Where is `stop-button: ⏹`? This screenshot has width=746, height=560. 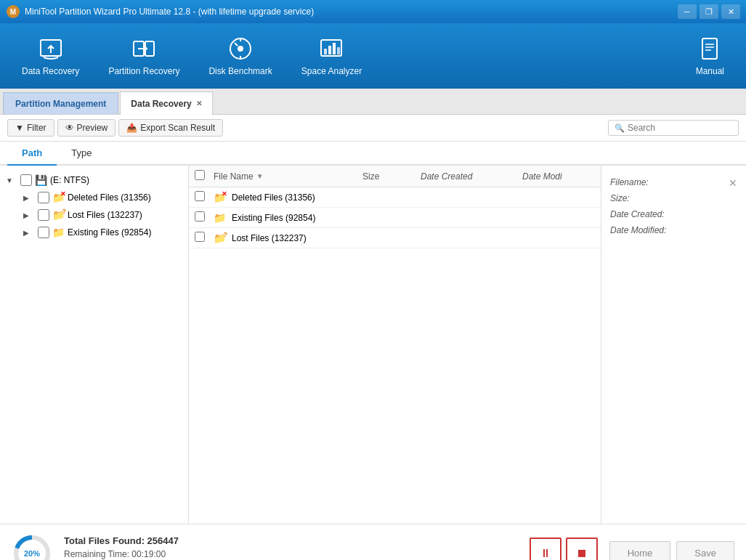 stop-button: ⏹ is located at coordinates (582, 549).